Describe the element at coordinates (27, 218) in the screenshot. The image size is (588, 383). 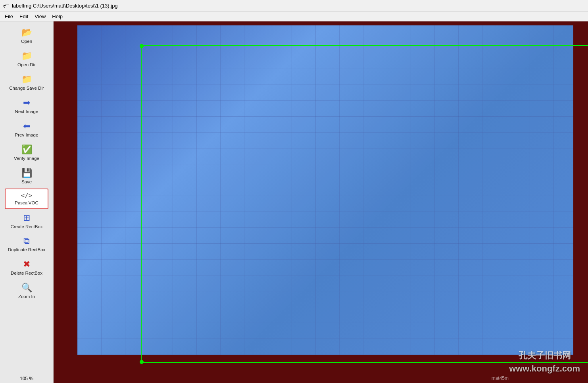
I see `create-rect-box-icon: ⊞` at that location.